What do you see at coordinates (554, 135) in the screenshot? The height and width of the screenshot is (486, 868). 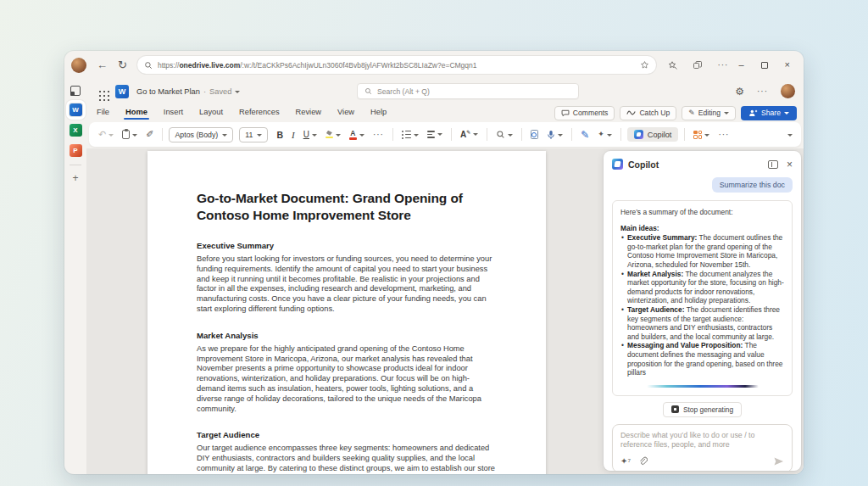 I see `dictate-button` at bounding box center [554, 135].